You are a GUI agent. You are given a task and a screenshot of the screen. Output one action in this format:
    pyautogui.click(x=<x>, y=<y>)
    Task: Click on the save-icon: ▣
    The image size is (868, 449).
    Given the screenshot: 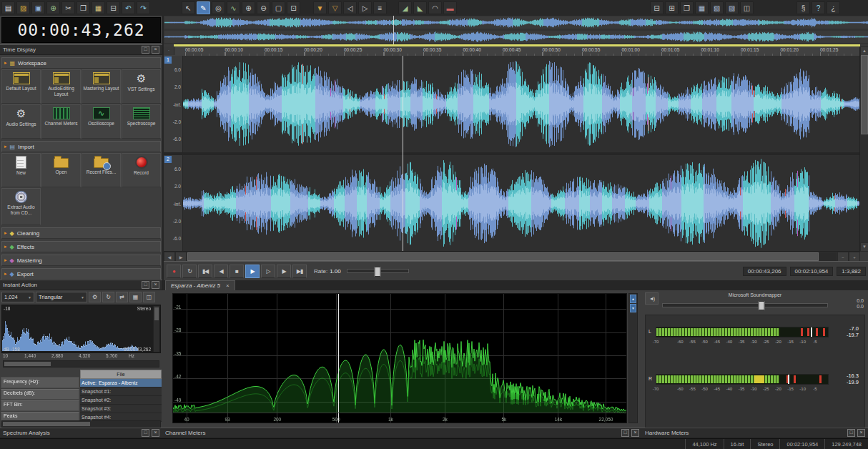 What is the action you would take?
    pyautogui.click(x=39, y=8)
    